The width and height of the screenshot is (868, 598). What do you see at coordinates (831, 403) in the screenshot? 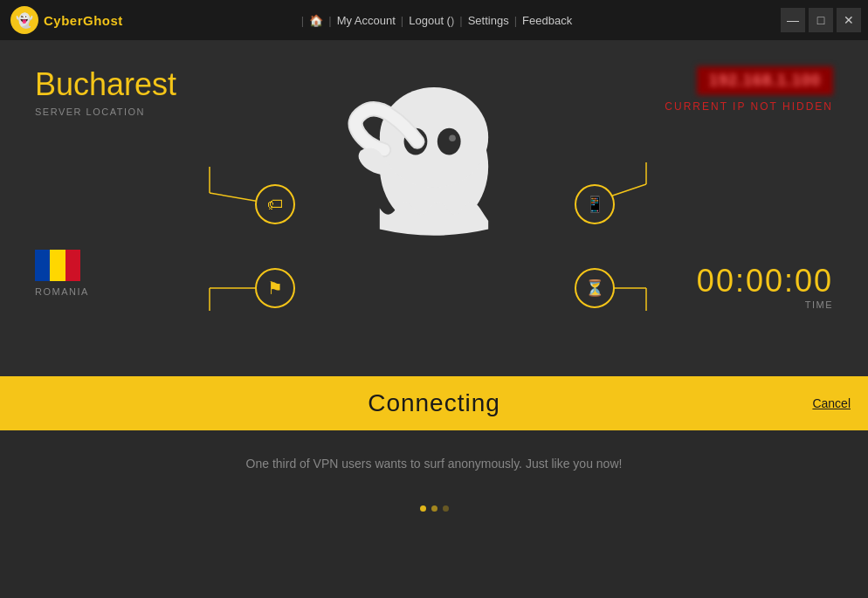
I see `cancel-button: Cancel` at bounding box center [831, 403].